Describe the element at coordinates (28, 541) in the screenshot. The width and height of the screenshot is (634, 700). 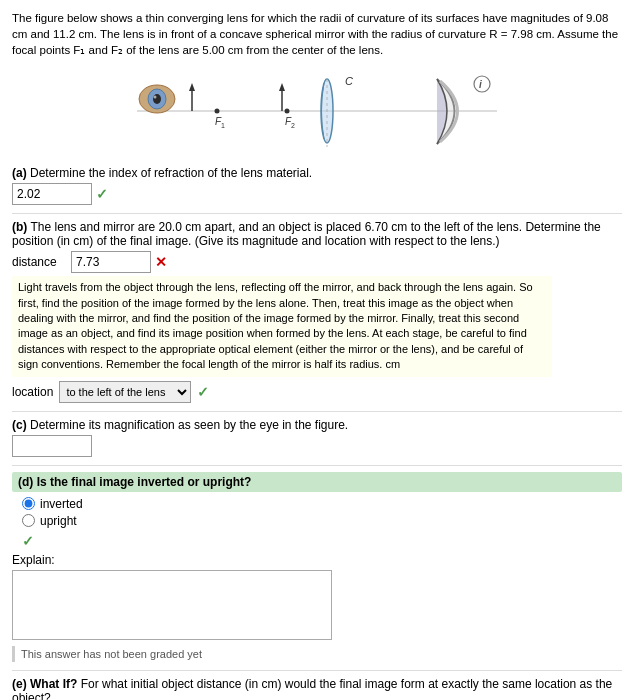
I see `part-d-check: ✓` at that location.